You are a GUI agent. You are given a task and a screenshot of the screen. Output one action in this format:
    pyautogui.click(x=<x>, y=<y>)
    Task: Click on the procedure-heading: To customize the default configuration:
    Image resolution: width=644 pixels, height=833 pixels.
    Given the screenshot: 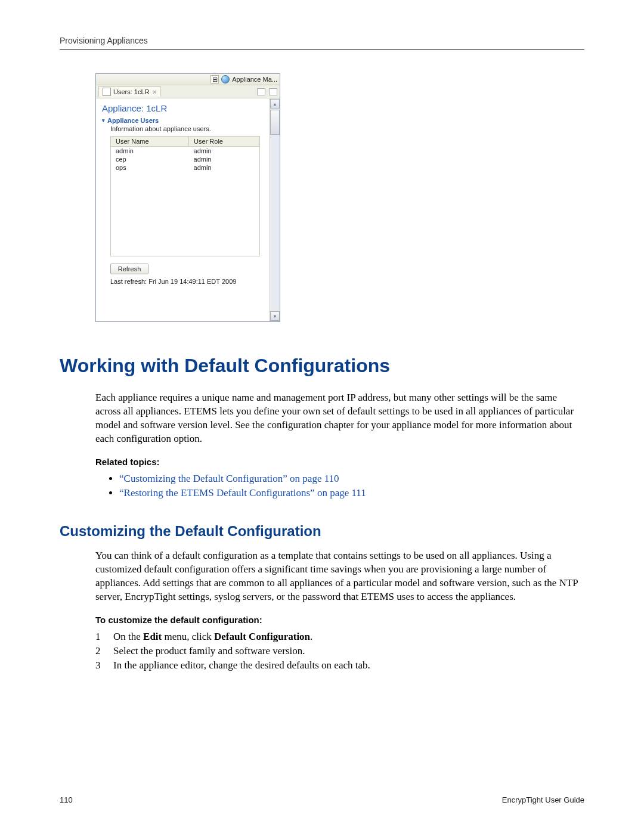 What is the action you would take?
    pyautogui.click(x=340, y=620)
    